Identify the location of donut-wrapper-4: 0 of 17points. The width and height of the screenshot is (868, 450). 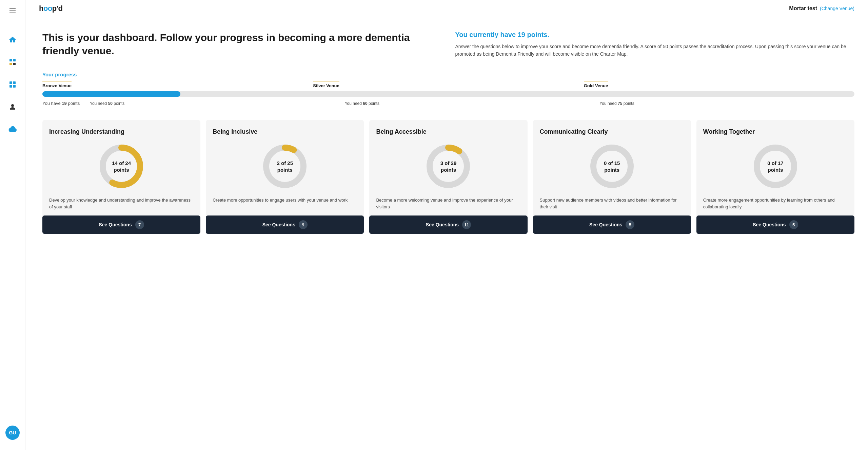
(775, 166).